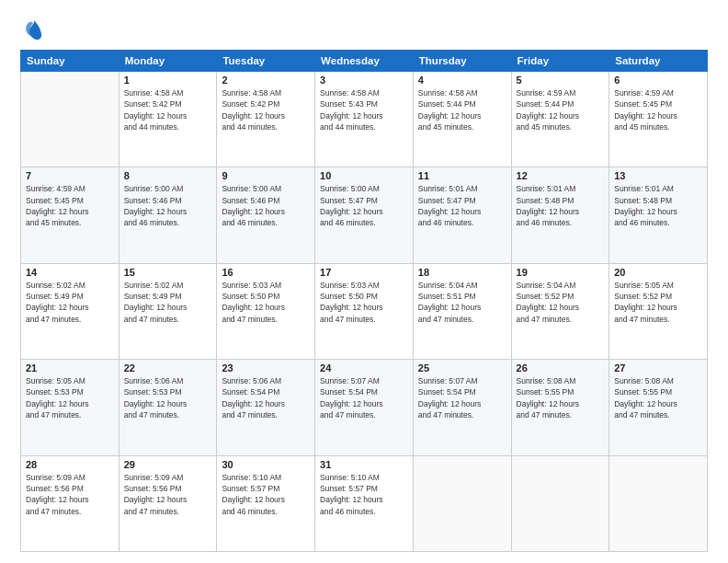 The height and width of the screenshot is (563, 728). Describe the element at coordinates (70, 465) in the screenshot. I see `day-number: 28` at that location.